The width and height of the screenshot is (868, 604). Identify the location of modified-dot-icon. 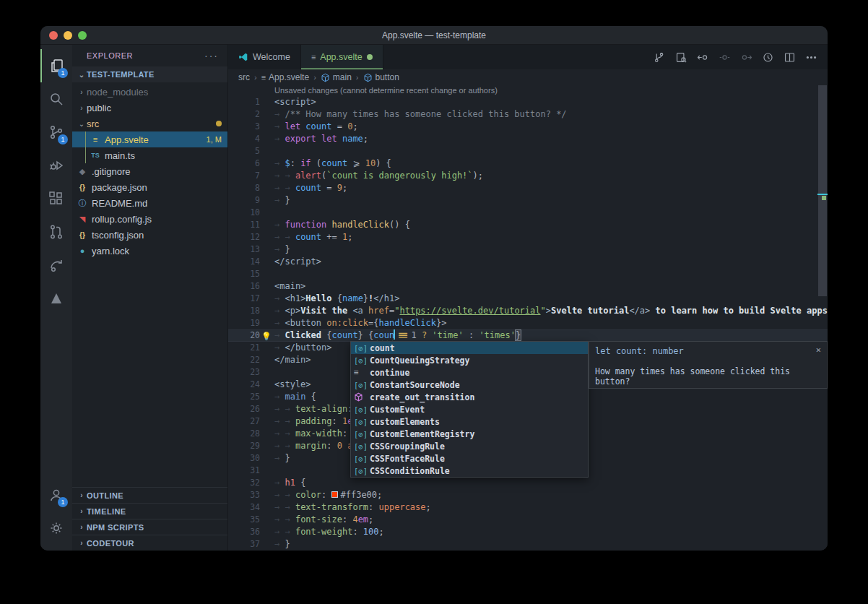
(370, 57).